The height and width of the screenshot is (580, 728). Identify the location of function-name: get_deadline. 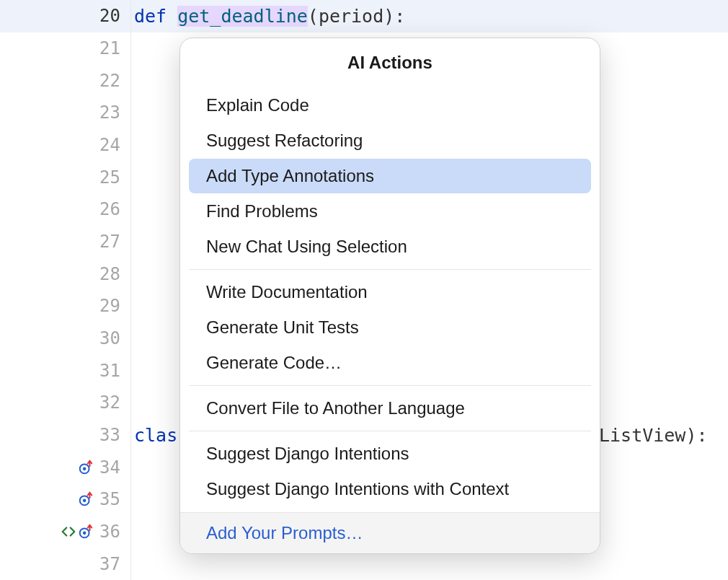
(242, 16).